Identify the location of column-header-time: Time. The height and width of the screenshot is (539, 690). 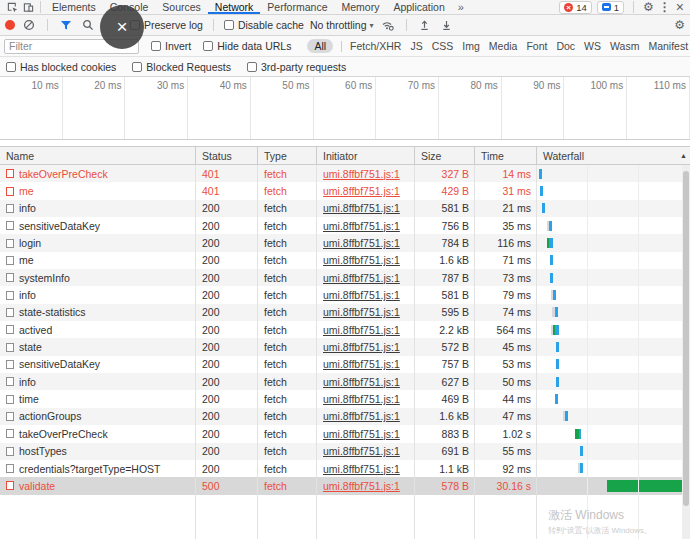
(506, 156).